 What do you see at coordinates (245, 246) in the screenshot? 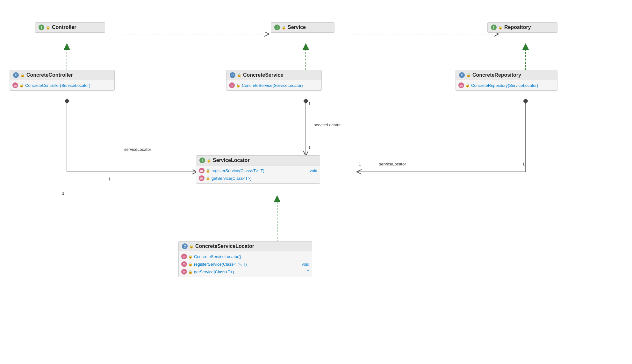
I see `concrete-service-locator-header: C 🔒 ConcreteServiceLocator` at bounding box center [245, 246].